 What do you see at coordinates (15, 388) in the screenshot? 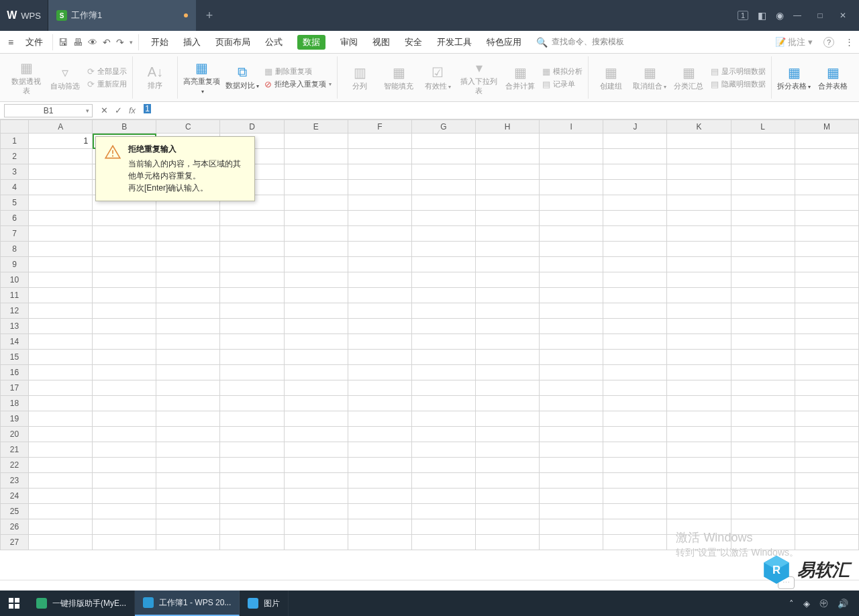
I see `row-header: 17` at bounding box center [15, 388].